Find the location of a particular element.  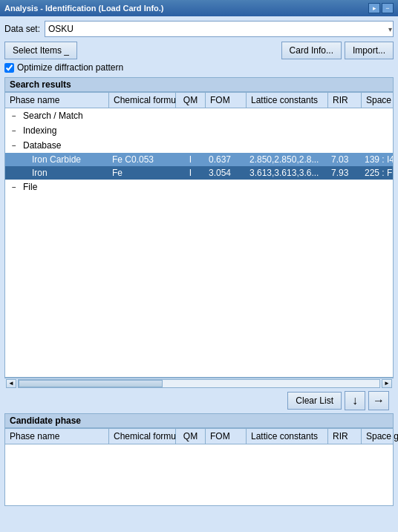

select-items-button: Select Items _ is located at coordinates (41, 50).